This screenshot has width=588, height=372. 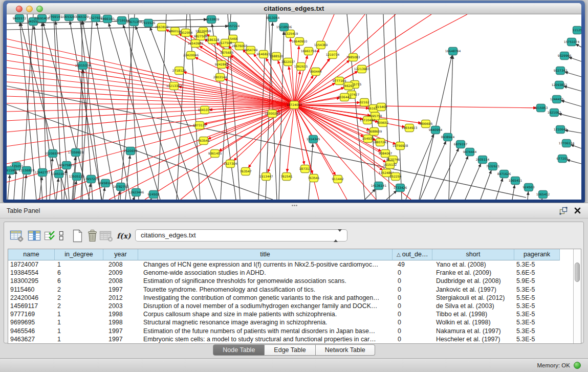 What do you see at coordinates (560, 85) in the screenshot?
I see `graph-node: 12093832` at bounding box center [560, 85].